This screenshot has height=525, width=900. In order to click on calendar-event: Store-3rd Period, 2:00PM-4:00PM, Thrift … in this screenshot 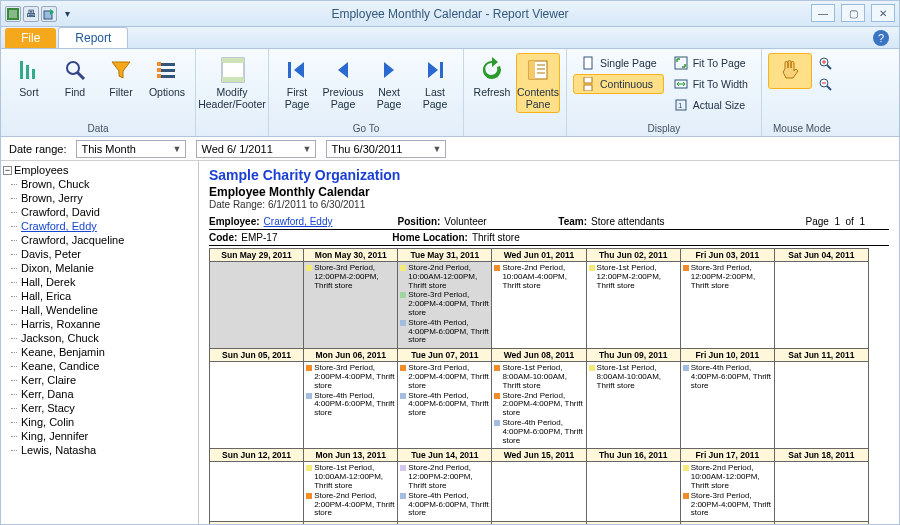, I will do `click(444, 304)`.